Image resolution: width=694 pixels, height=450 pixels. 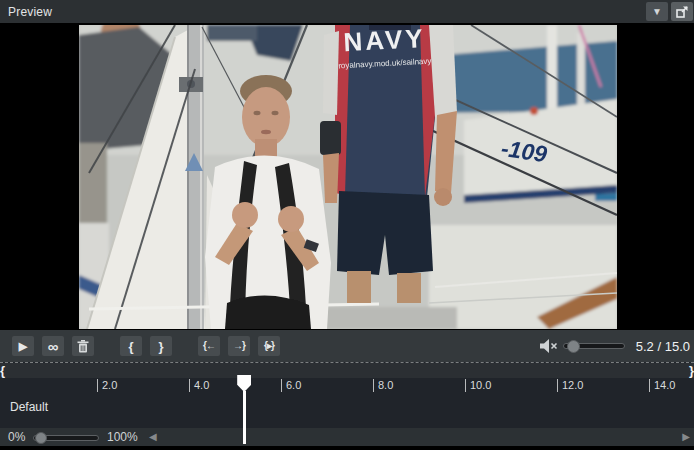 What do you see at coordinates (692, 370) in the screenshot?
I see `out-point-marker: }` at bounding box center [692, 370].